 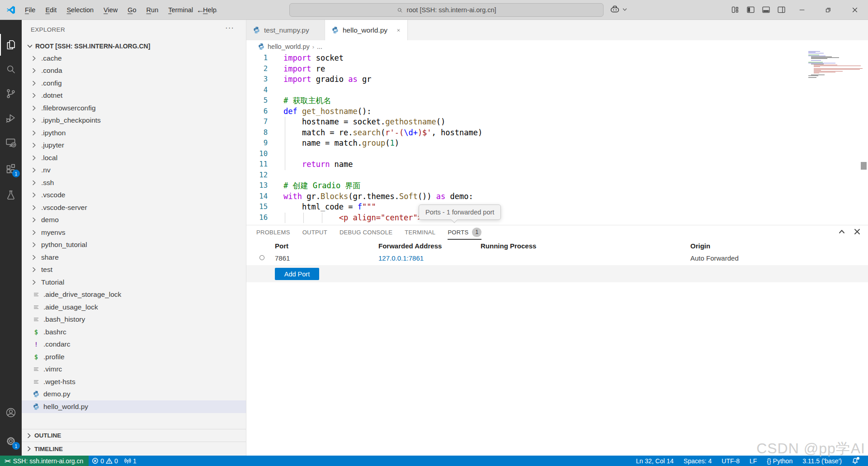 I want to click on close-window-button, so click(x=855, y=10).